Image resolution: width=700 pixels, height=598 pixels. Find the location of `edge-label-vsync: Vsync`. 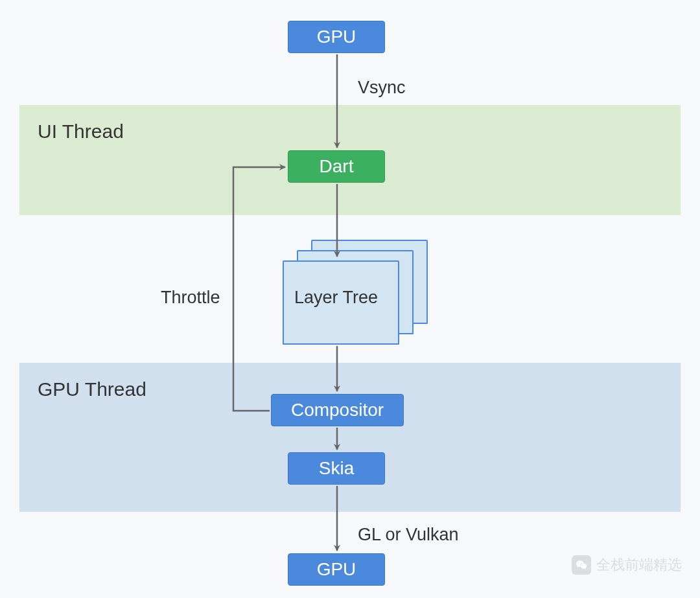

edge-label-vsync: Vsync is located at coordinates (382, 88).